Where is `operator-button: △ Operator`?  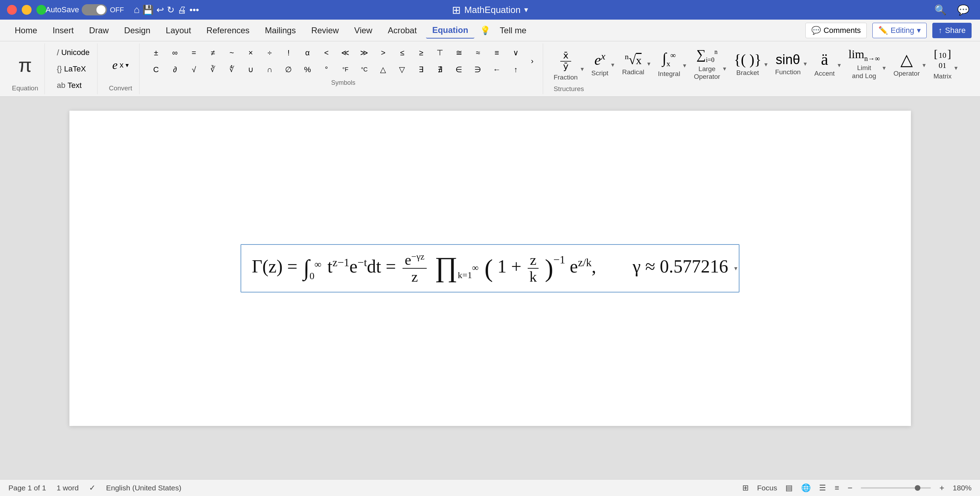
operator-button: △ Operator is located at coordinates (907, 65).